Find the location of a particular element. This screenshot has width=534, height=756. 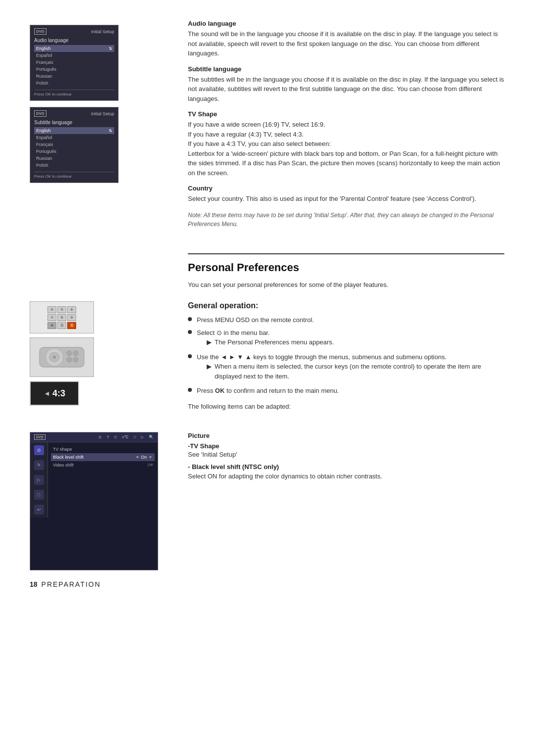

pp-icon-c: C is located at coordinates (116, 437).